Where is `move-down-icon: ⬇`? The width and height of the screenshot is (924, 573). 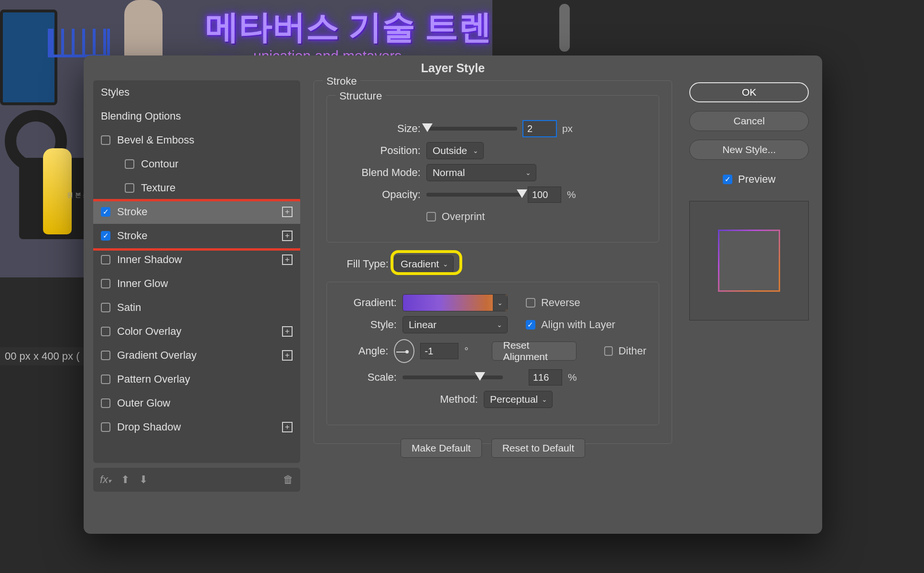
move-down-icon: ⬇ is located at coordinates (143, 480).